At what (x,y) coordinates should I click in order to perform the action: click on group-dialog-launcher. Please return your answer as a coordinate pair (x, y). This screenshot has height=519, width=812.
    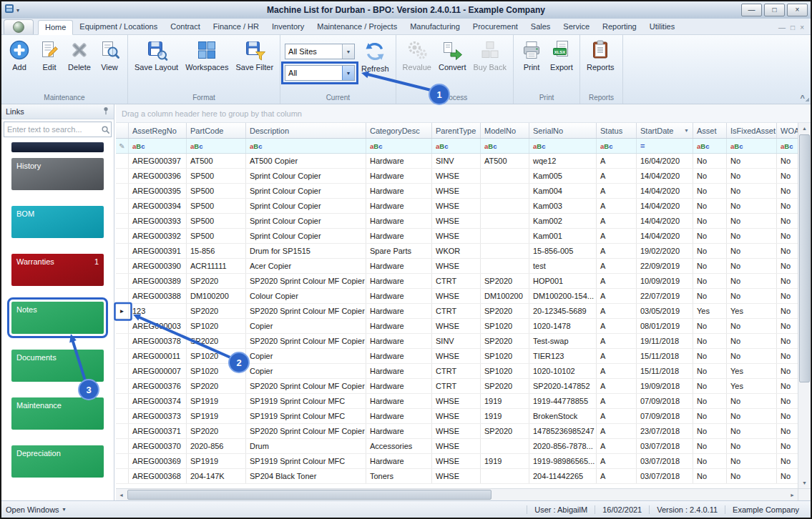
    Looking at the image, I should click on (807, 100).